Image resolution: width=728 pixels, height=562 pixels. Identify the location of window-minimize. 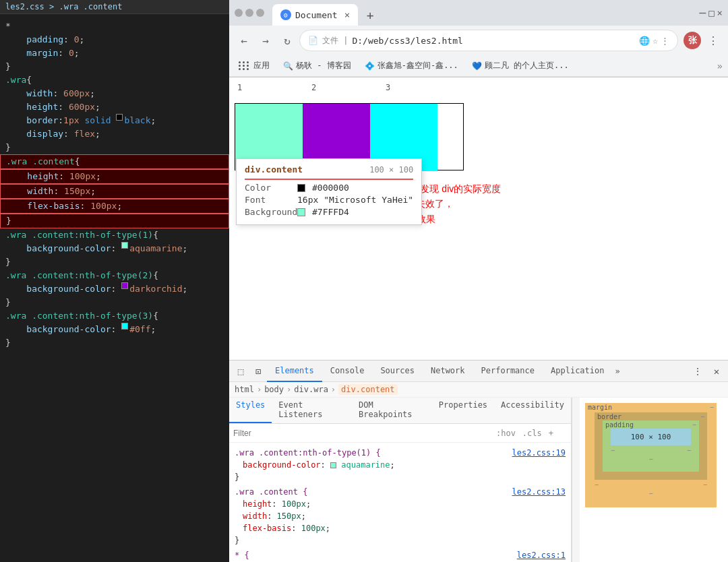
(239, 13).